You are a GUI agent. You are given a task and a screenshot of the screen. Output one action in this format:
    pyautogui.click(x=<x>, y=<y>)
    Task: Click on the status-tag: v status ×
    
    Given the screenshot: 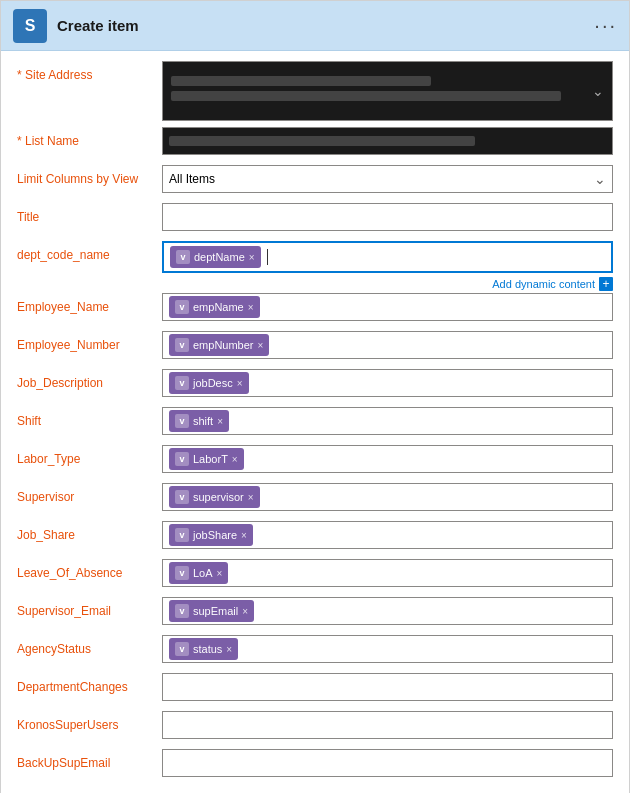 What is the action you would take?
    pyautogui.click(x=204, y=649)
    